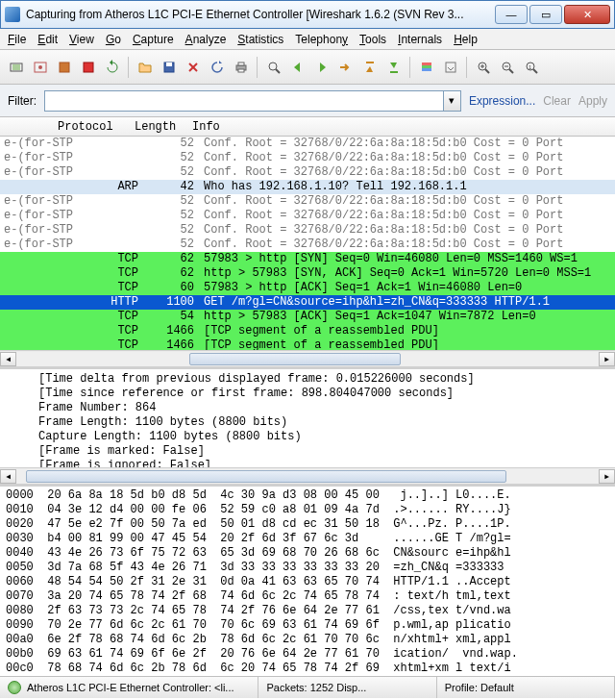  I want to click on close-file-icon, so click(193, 67).